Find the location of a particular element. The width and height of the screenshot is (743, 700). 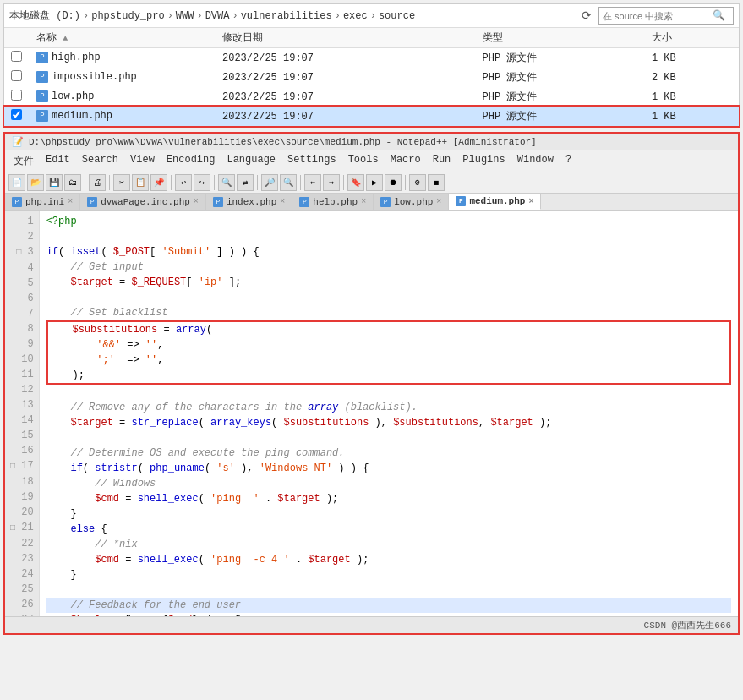

btn-run-macro: ▶ is located at coordinates (374, 183).